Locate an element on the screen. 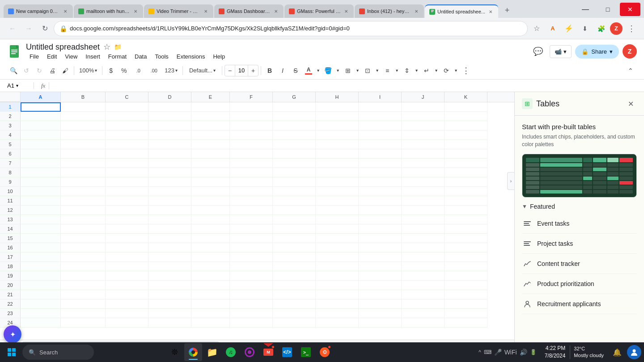  taskbar-widgets-button: ❊ is located at coordinates (174, 352).